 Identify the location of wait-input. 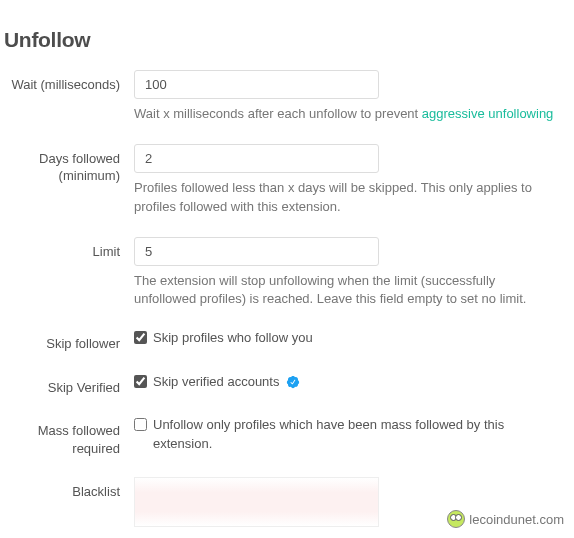
(256, 84).